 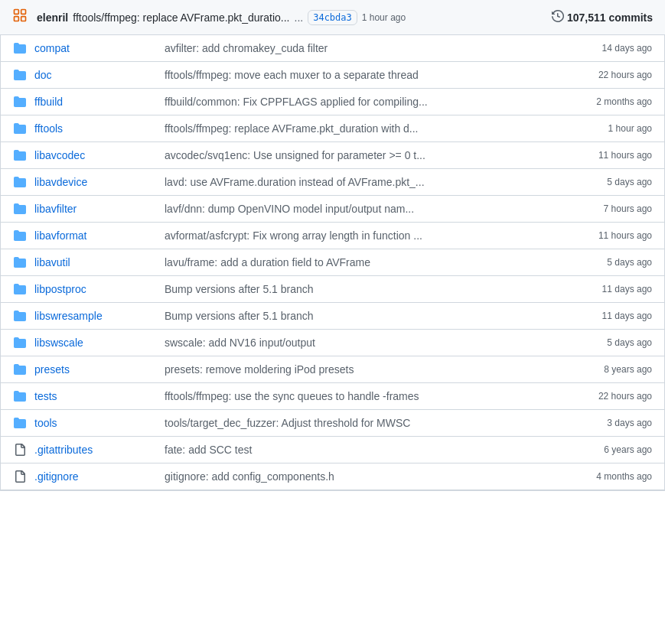 I want to click on file-commit-message: ffbuild/common: Fix CPPFLAGS applied for…, so click(x=370, y=102).